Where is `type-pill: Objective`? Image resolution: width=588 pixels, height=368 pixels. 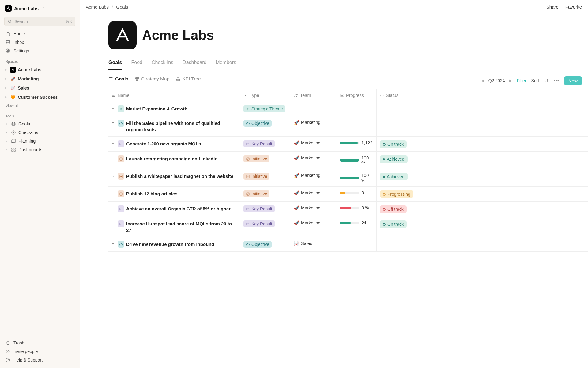 type-pill: Objective is located at coordinates (258, 244).